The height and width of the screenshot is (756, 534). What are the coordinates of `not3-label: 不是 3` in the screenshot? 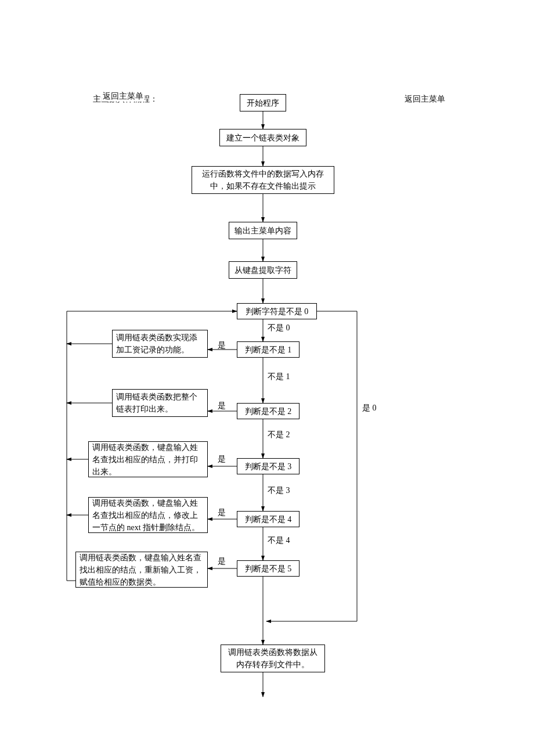 It's located at (279, 491).